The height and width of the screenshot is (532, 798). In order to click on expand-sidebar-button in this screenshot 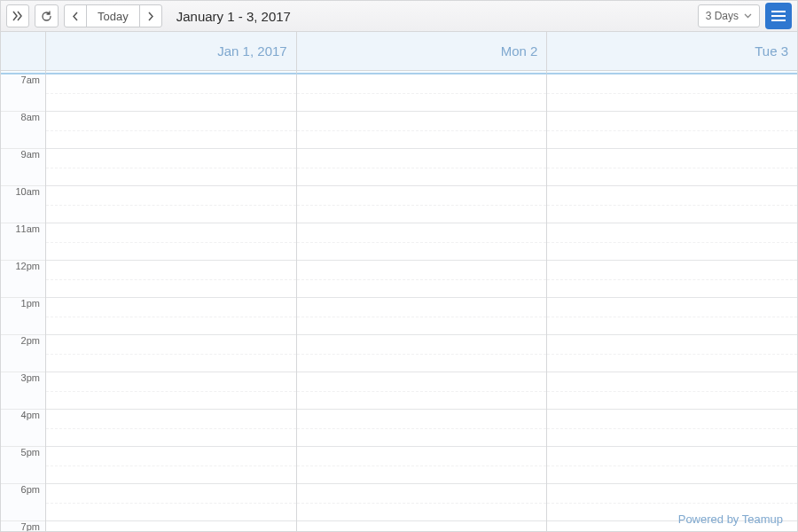, I will do `click(18, 16)`.